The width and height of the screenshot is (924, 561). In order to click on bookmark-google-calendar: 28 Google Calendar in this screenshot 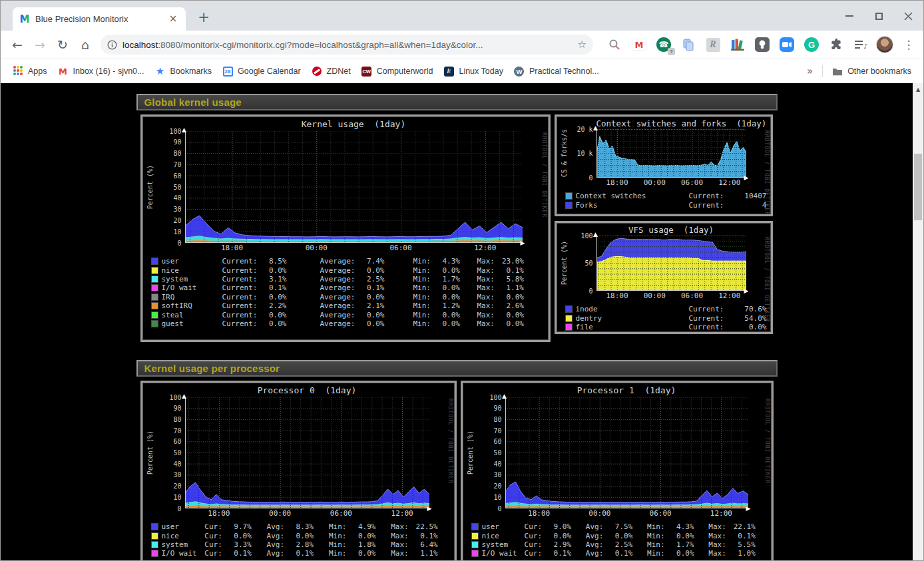, I will do `click(262, 71)`.